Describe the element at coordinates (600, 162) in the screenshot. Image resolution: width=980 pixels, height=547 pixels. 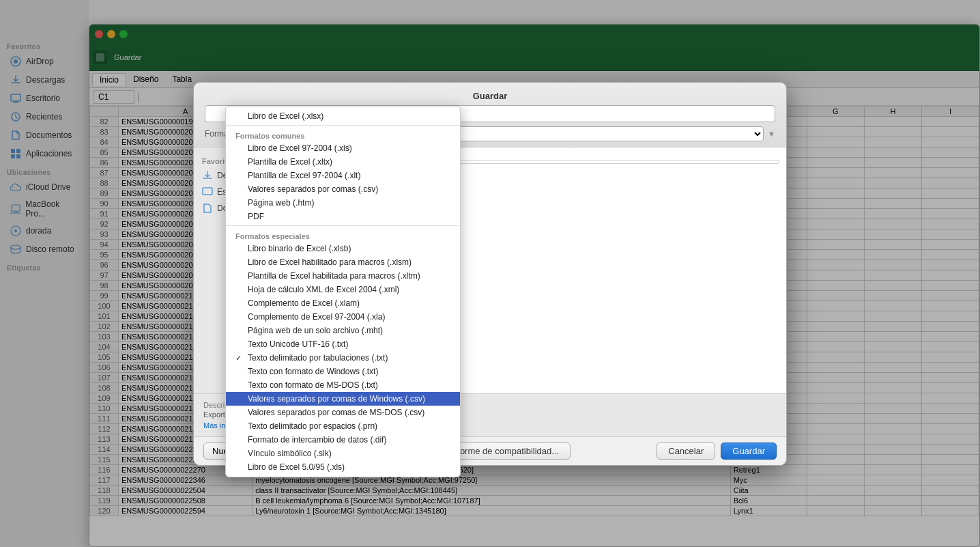
I see `search-box` at that location.